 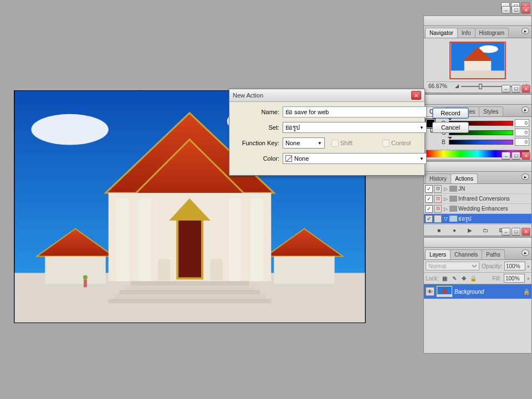 I want to click on color-value: None, so click(x=301, y=158).